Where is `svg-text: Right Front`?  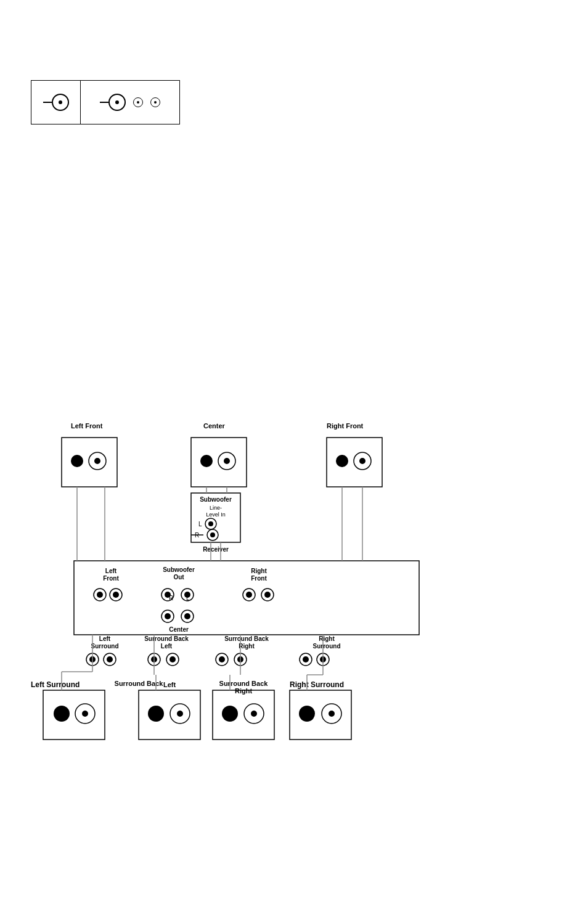 svg-text: Right Front is located at coordinates (345, 426).